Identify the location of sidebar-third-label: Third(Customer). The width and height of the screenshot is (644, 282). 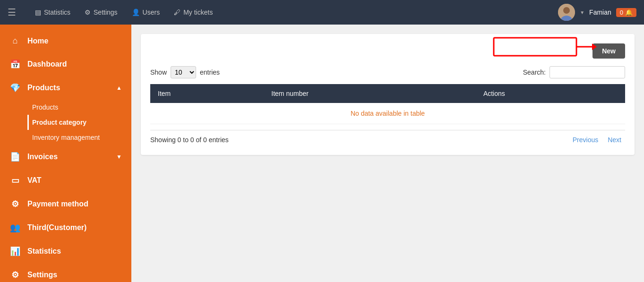
(57, 228).